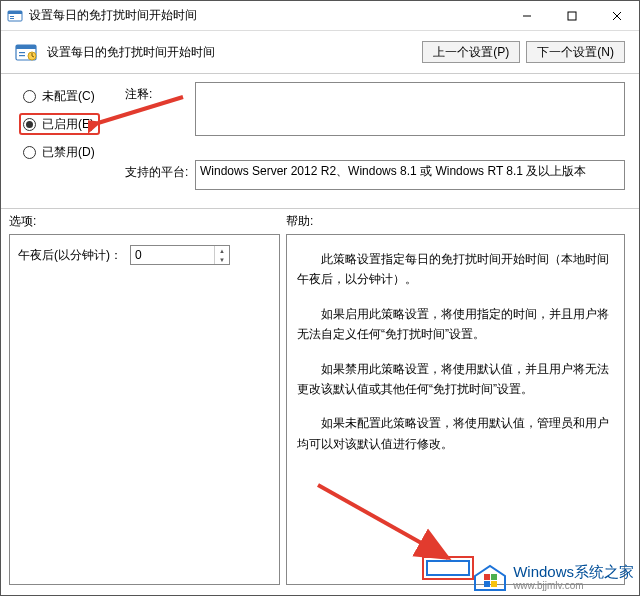  I want to click on platform-field: Windows Server 2012 R2、Windows 8.1 或 Win…, so click(410, 175).